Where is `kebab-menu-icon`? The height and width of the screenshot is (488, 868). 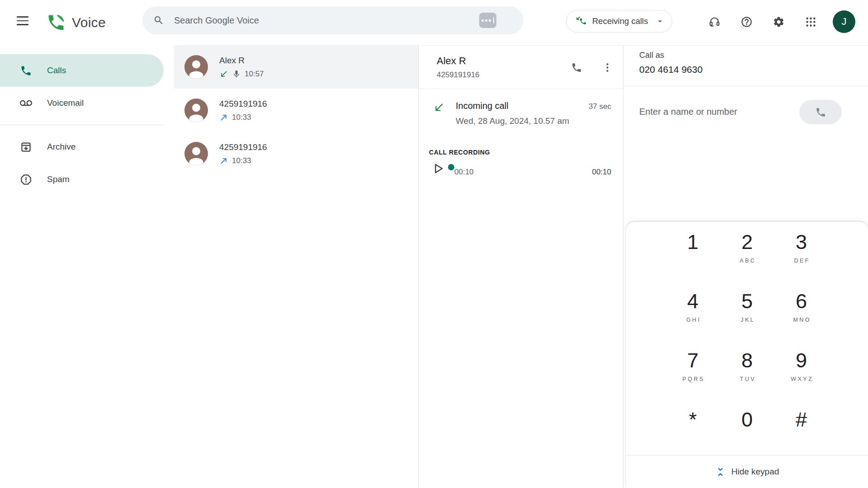 kebab-menu-icon is located at coordinates (608, 68).